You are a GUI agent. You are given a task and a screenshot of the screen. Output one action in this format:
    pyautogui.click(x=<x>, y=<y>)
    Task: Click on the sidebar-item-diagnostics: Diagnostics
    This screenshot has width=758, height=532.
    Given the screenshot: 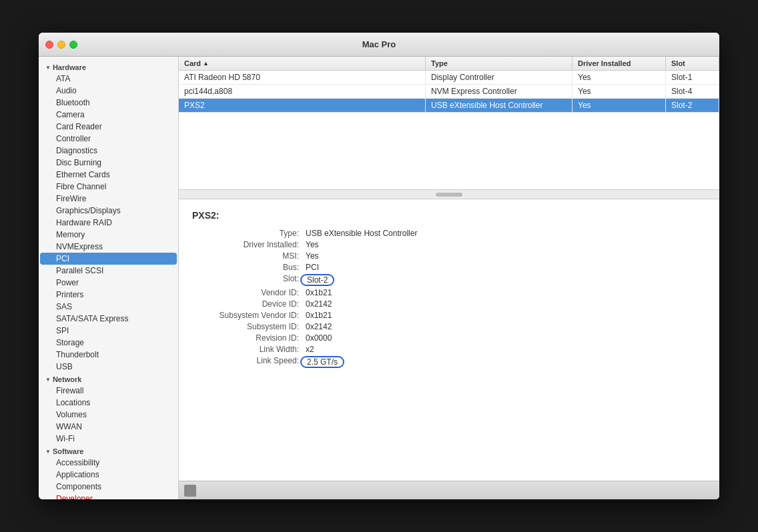 What is the action you would take?
    pyautogui.click(x=108, y=151)
    